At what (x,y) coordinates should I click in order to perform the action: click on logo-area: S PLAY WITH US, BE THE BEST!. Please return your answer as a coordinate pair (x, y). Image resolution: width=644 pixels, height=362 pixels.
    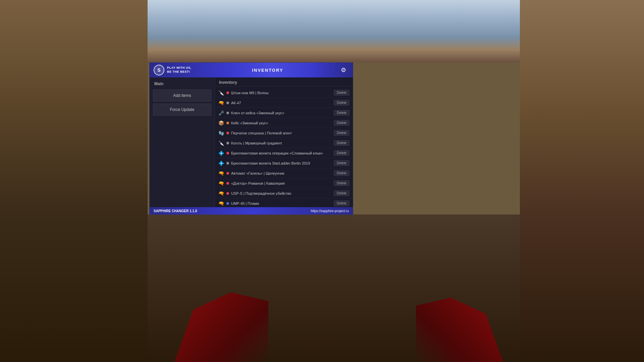
    Looking at the image, I should click on (175, 70).